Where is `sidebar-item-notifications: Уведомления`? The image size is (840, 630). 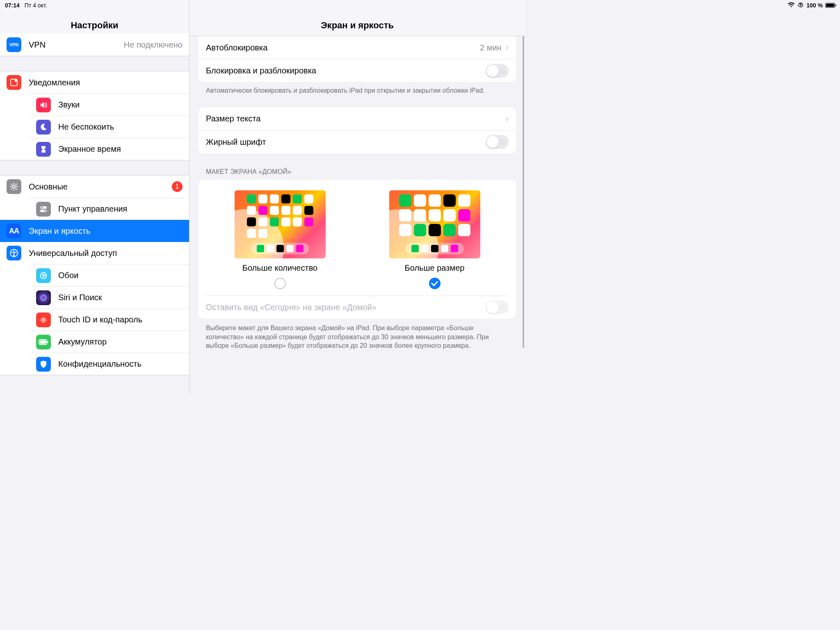
sidebar-item-notifications: Уведомления is located at coordinates (94, 82).